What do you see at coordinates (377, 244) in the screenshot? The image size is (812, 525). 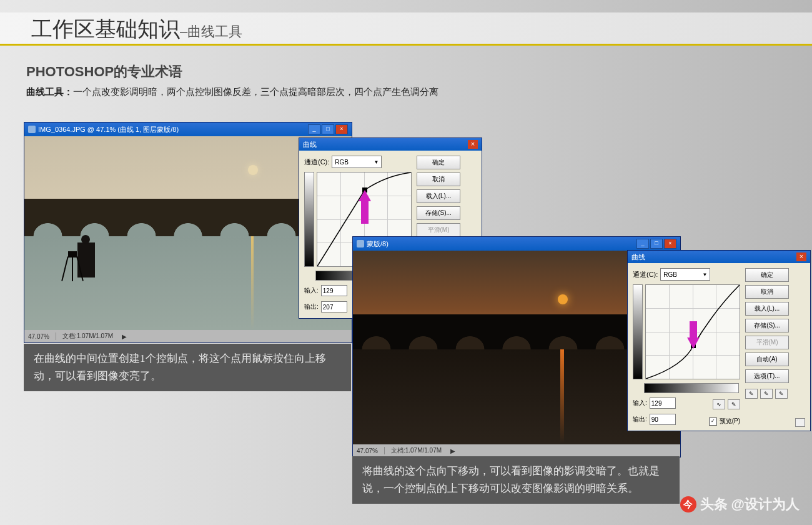 I see `window-title: 蒙版/8)` at bounding box center [377, 244].